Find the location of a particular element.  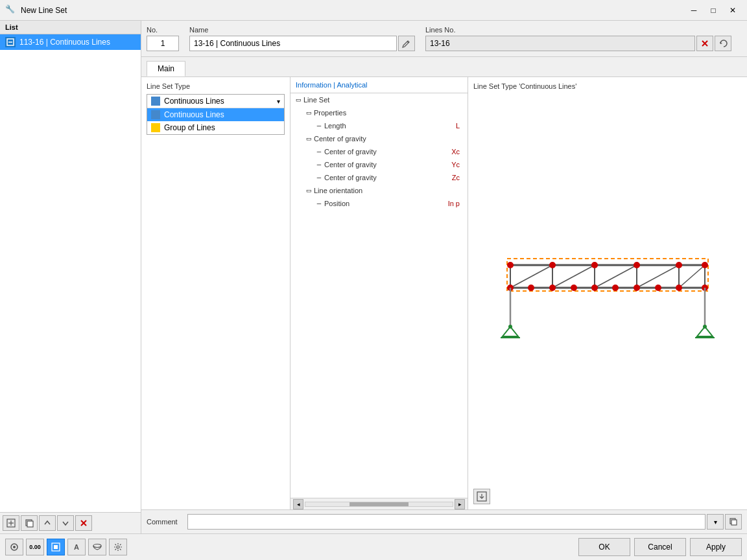

expand-cog: ▭ is located at coordinates (309, 139).